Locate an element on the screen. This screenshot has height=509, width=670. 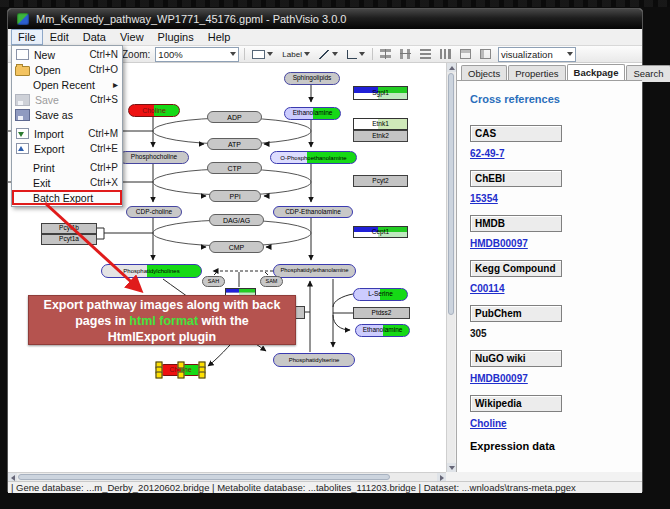
node-phosphatidylcholines: Phosphatidylcholines is located at coordinates (152, 271).